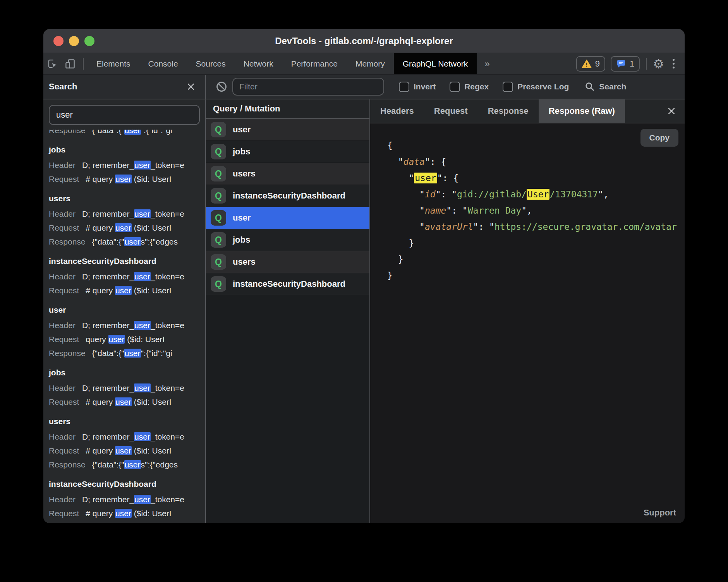  Describe the element at coordinates (400, 243) in the screenshot. I see `json-segment: }` at that location.